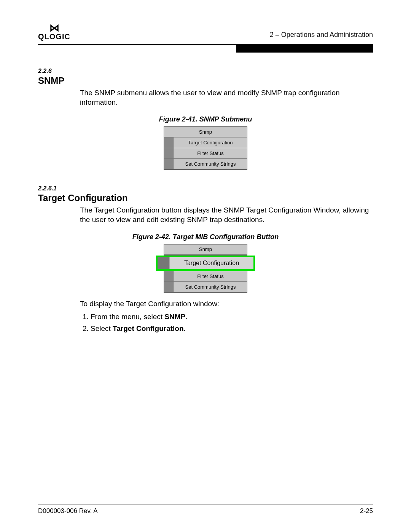 The width and height of the screenshot is (411, 532). I want to click on footer-page-number: 2-25, so click(366, 511).